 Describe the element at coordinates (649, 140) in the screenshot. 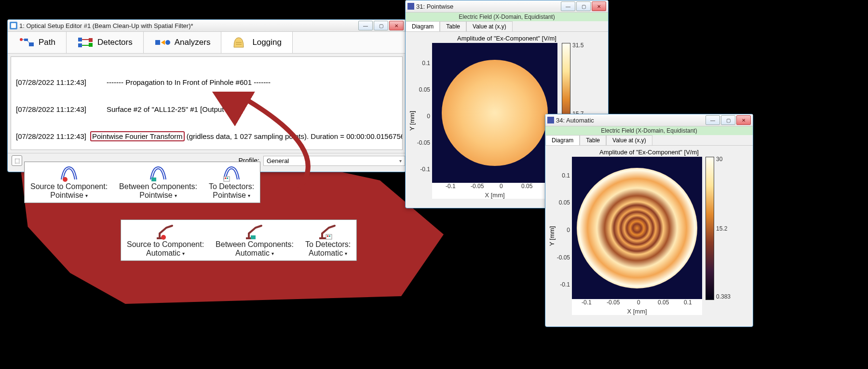

I see `plot34-tabs: Diagram Table Value at (x,y)` at that location.